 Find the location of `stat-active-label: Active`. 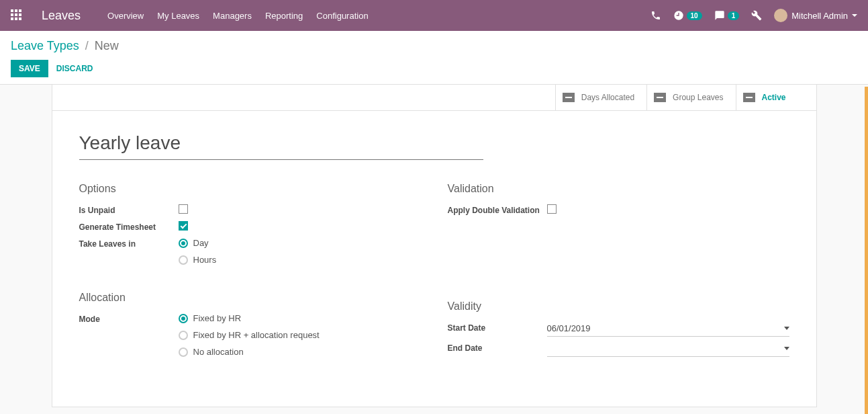

stat-active-label: Active is located at coordinates (774, 97).